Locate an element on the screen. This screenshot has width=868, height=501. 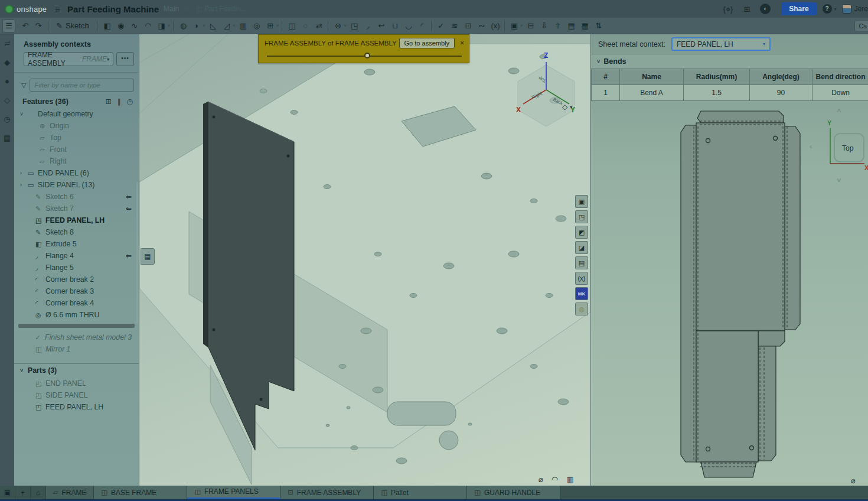
toolbar-tool-icon: ◨ is located at coordinates (162, 26).